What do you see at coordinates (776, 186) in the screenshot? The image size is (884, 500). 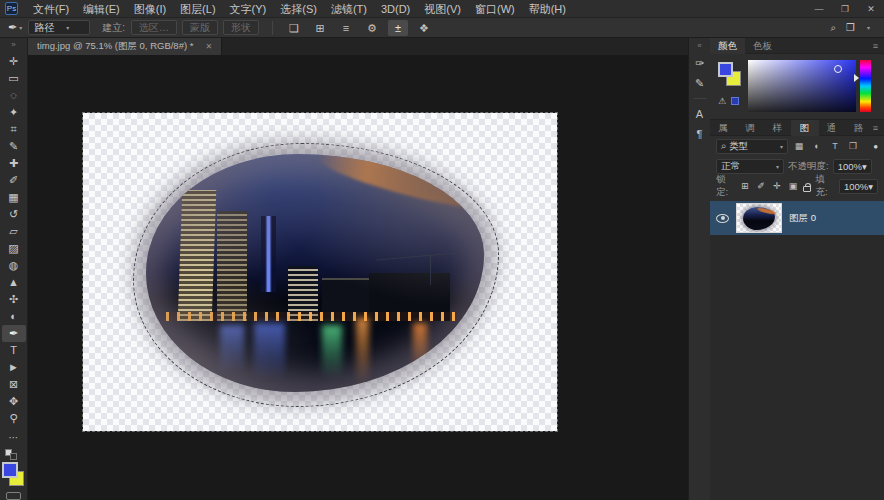 I see `lock-position-icon: ✛` at bounding box center [776, 186].